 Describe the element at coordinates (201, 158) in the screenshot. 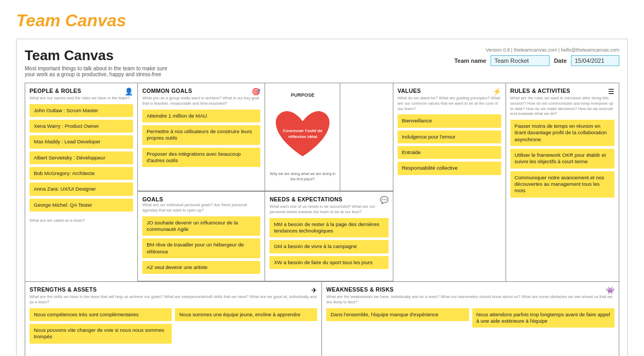

I see `goal-3: Proposer des intégrations avec beaucoup …` at that location.